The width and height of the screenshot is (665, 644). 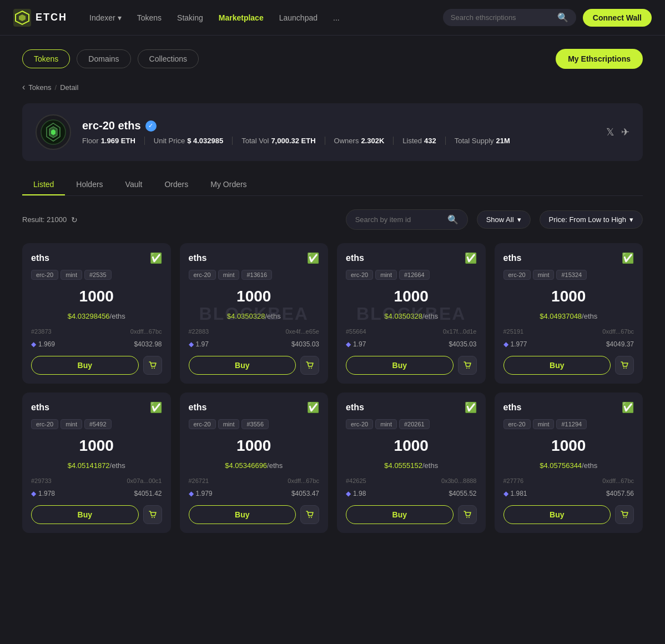 What do you see at coordinates (569, 331) in the screenshot?
I see `card-meta: #25191 0xdff...67bc` at bounding box center [569, 331].